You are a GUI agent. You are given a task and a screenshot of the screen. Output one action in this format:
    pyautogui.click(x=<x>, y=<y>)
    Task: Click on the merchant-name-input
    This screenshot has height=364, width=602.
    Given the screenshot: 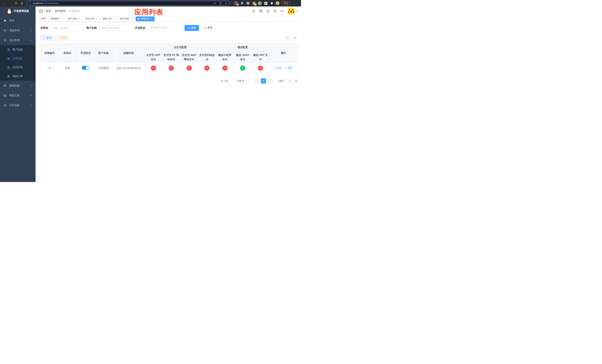 What is the action you would take?
    pyautogui.click(x=113, y=28)
    